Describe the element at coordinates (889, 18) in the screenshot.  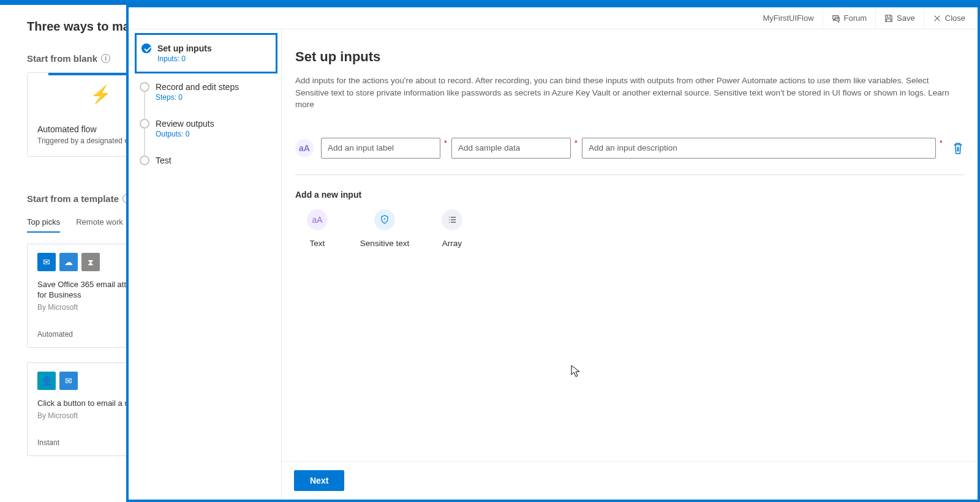
I see `save-icon` at that location.